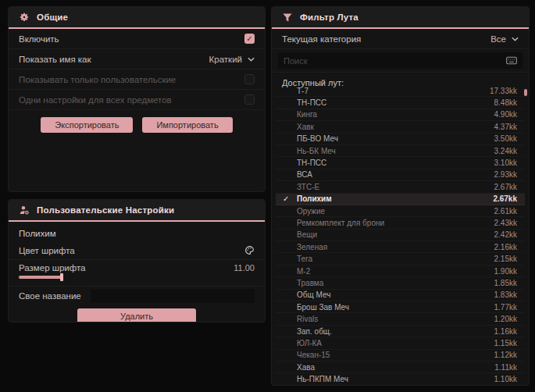  I want to click on custom-name-label: Свое название, so click(50, 296).